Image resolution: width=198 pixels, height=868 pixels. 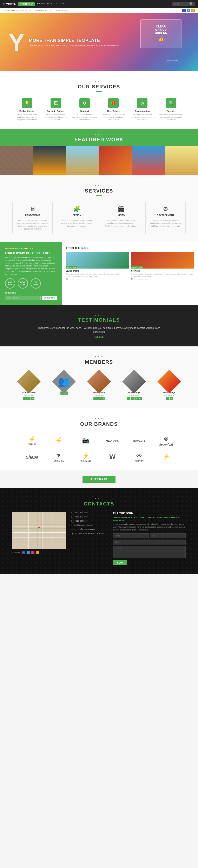 I want to click on mockup-line2: UNIQUE, so click(x=161, y=30).